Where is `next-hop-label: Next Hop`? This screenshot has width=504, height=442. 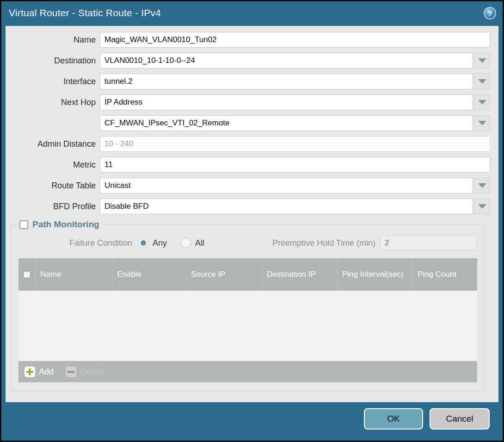
next-hop-label: Next Hop is located at coordinates (51, 103).